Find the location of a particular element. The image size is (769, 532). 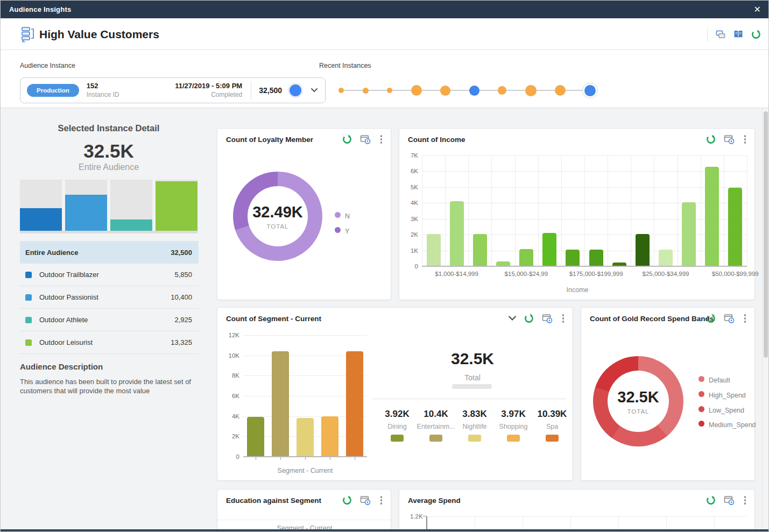

y-axis-tick: 6K is located at coordinates (417, 171).